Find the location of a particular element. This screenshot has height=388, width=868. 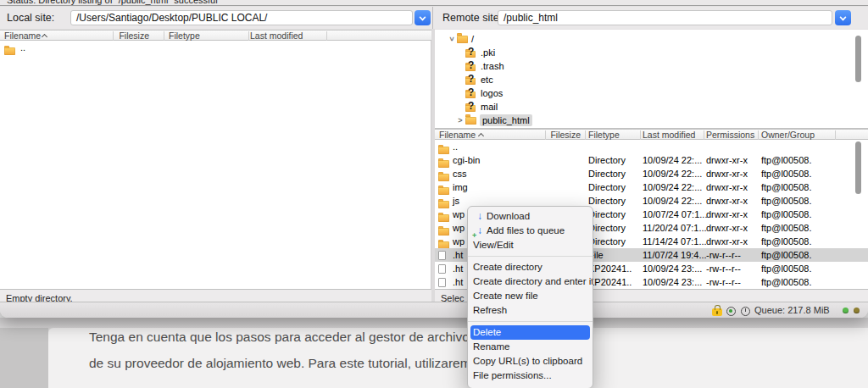

chevron-right-icon: > is located at coordinates (460, 120).